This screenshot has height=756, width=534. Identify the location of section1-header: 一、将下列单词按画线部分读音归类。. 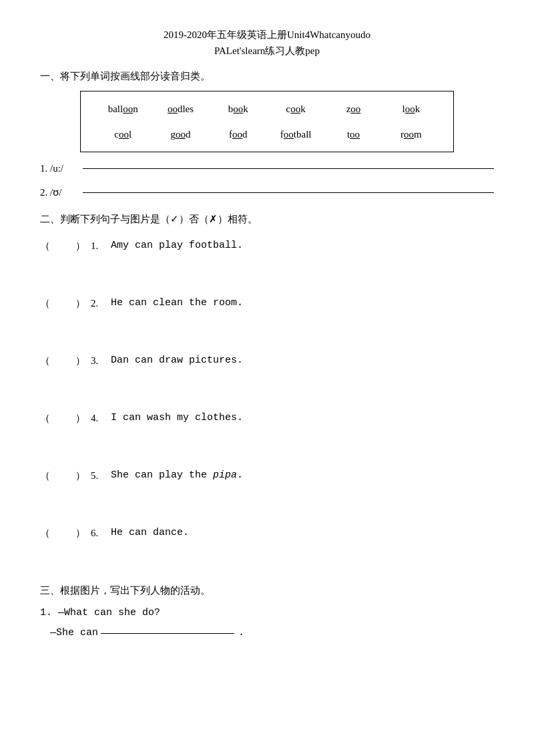
(267, 76).